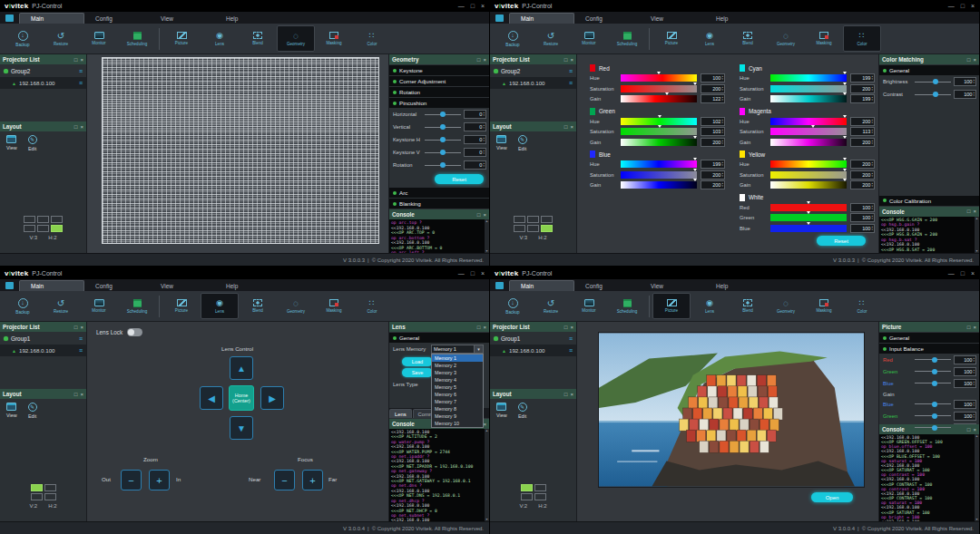  Describe the element at coordinates (439, 82) in the screenshot. I see `section-corner-adjustment: Corner Adjustment` at that location.